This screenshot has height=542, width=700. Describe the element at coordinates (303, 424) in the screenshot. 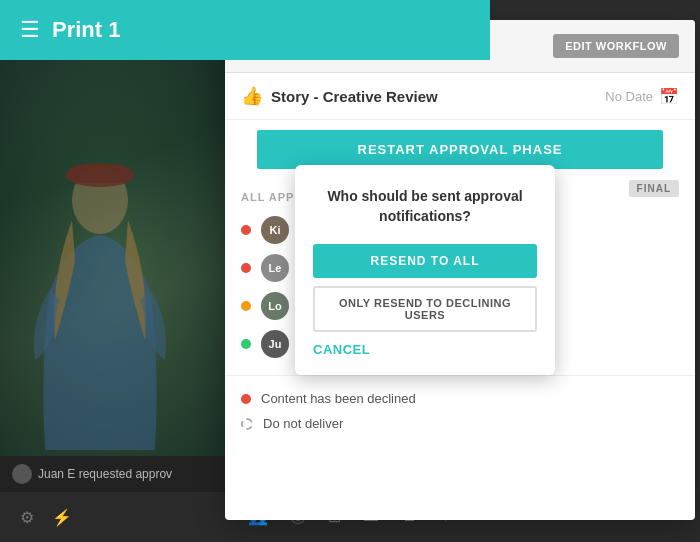

I see `no-deliver-text: Do not deliver` at that location.